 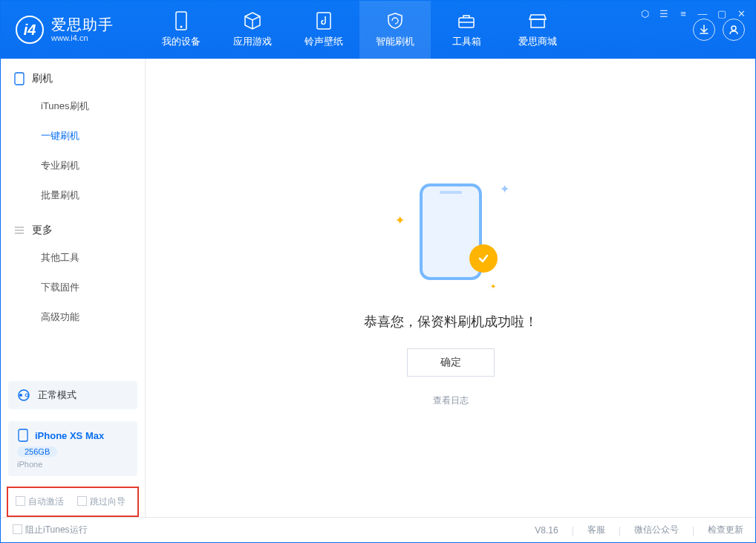 I want to click on version-label: V8.16, so click(x=547, y=530).